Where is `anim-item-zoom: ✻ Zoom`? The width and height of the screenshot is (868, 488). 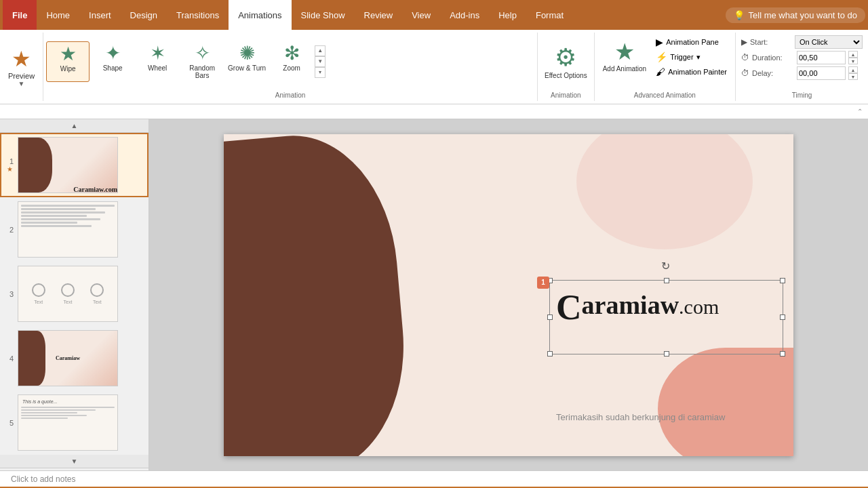 anim-item-zoom: ✻ Zoom is located at coordinates (292, 62).